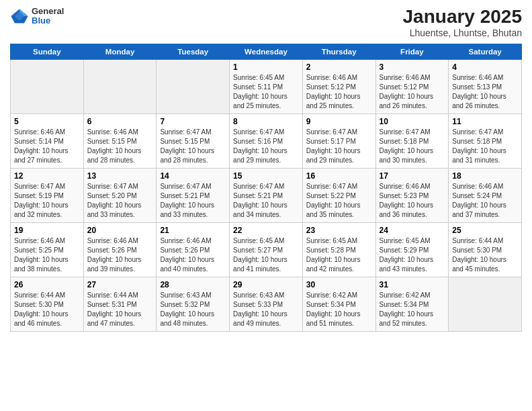 The height and width of the screenshot is (411, 532). What do you see at coordinates (339, 195) in the screenshot?
I see `table-row: 16Sunrise: 6:47 AMSunset: 5:22 PMDayligh…` at bounding box center [339, 195].